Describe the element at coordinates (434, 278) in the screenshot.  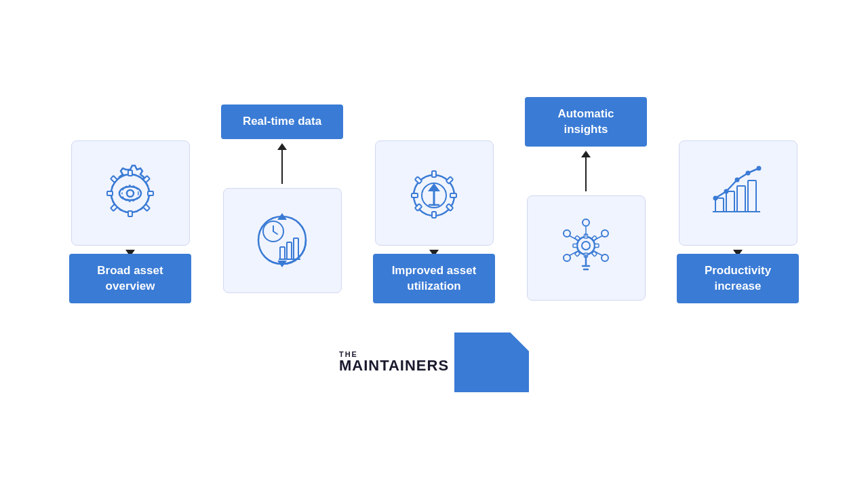
I see `label-improved-asset-utilization: Improved asset utilization` at that location.